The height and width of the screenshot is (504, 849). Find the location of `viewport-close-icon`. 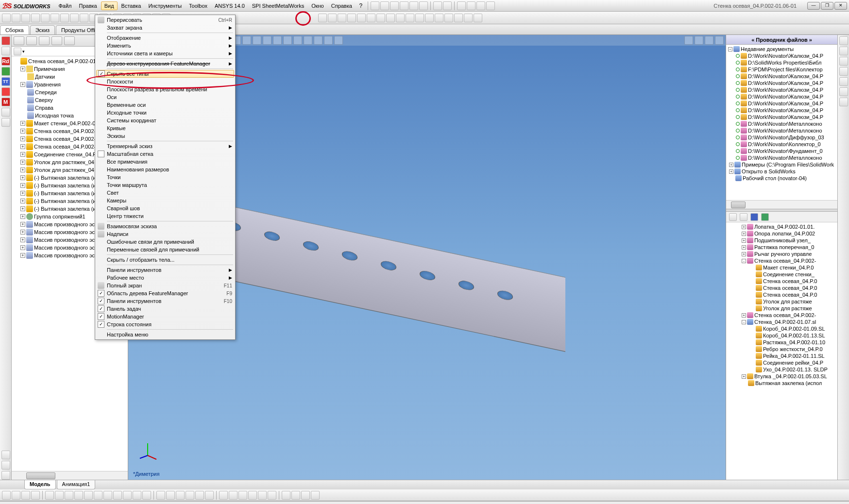

viewport-close-icon is located at coordinates (719, 40).